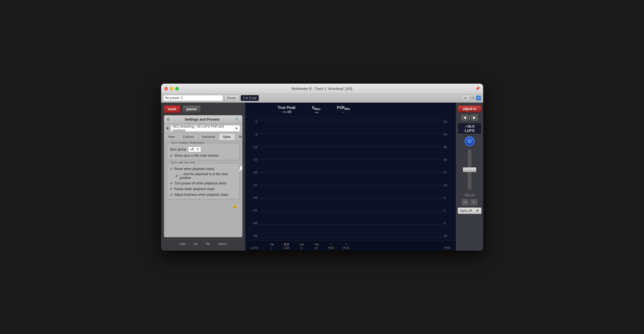 The height and width of the screenshot is (334, 644). Describe the element at coordinates (171, 169) in the screenshot. I see `reset-playback-check: ✓` at that location.